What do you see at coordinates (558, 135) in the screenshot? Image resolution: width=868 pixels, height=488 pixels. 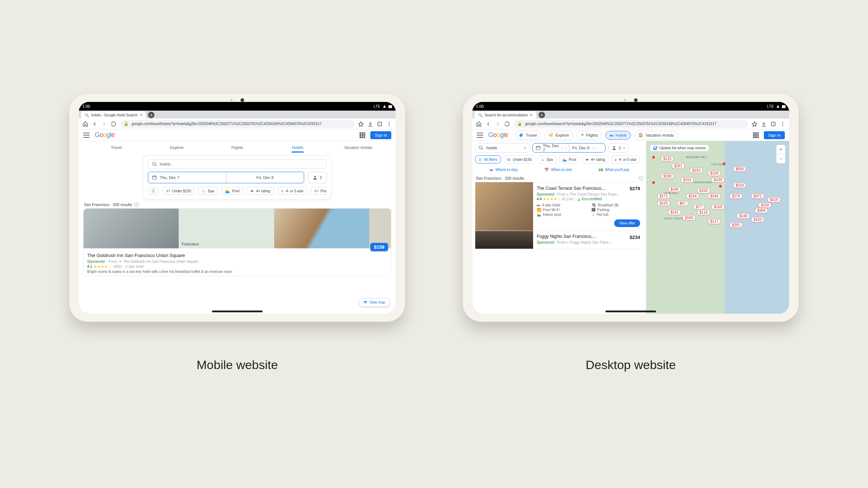 I see `chip-explore: 🧭Explore` at bounding box center [558, 135].